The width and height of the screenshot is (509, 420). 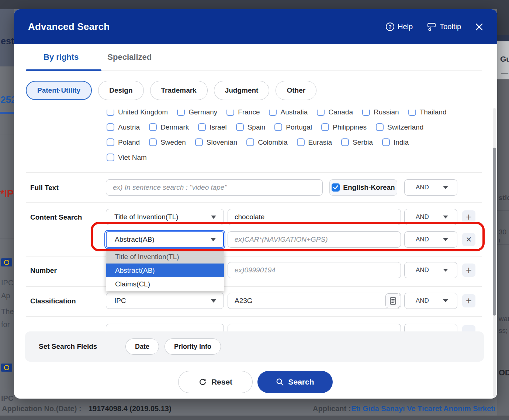 I want to click on country-label: Russian, so click(x=387, y=113).